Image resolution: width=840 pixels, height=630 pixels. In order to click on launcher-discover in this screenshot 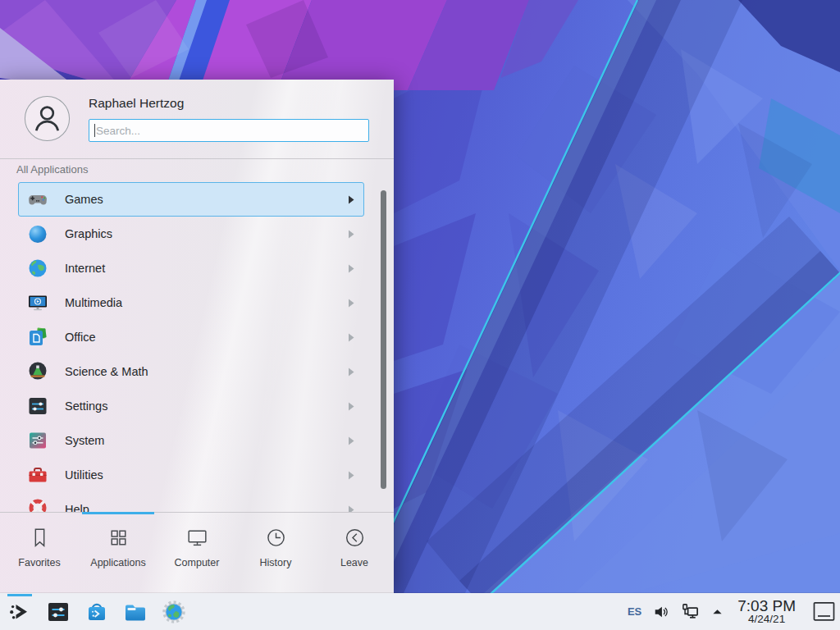, I will do `click(97, 612)`.